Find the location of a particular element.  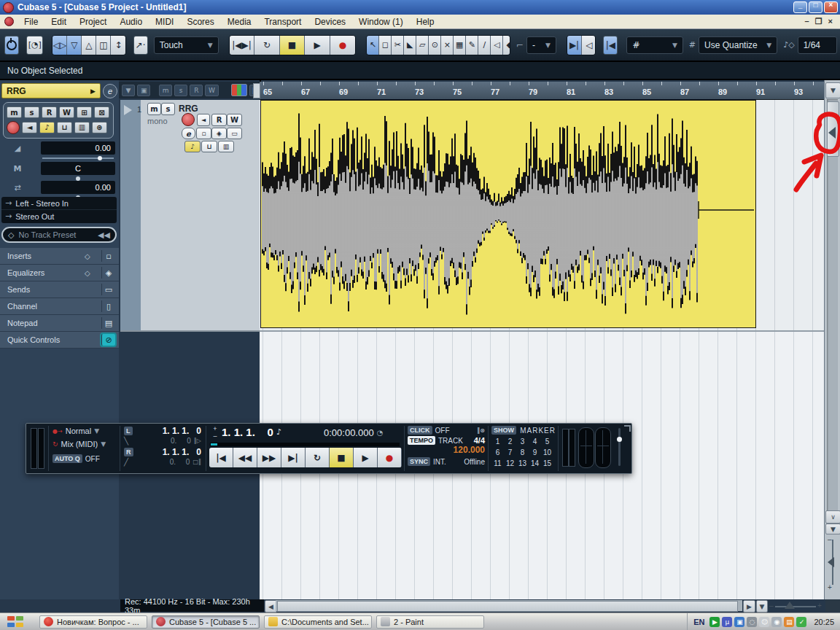

track-timebase-icon: ♪ is located at coordinates (192, 147).